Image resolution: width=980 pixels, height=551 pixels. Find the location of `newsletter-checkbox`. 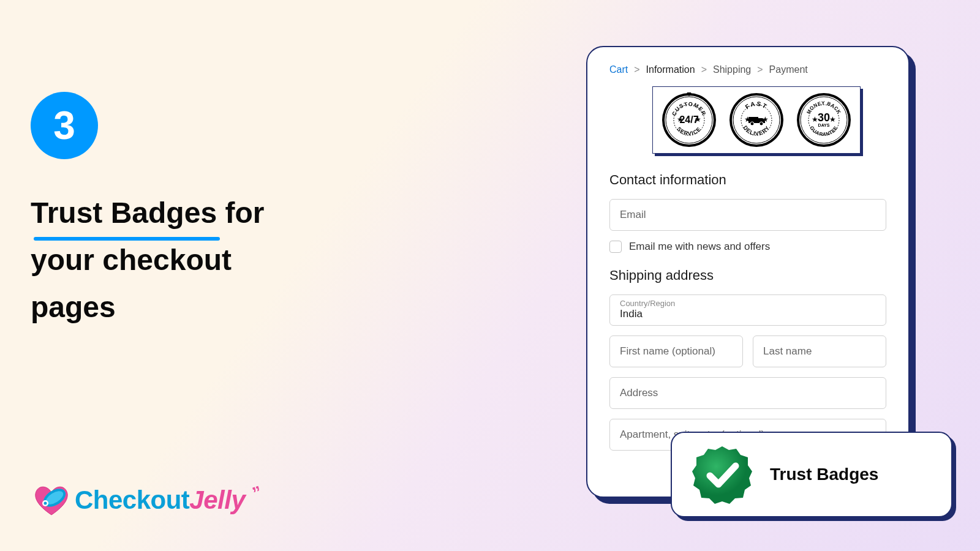

newsletter-checkbox is located at coordinates (616, 247).